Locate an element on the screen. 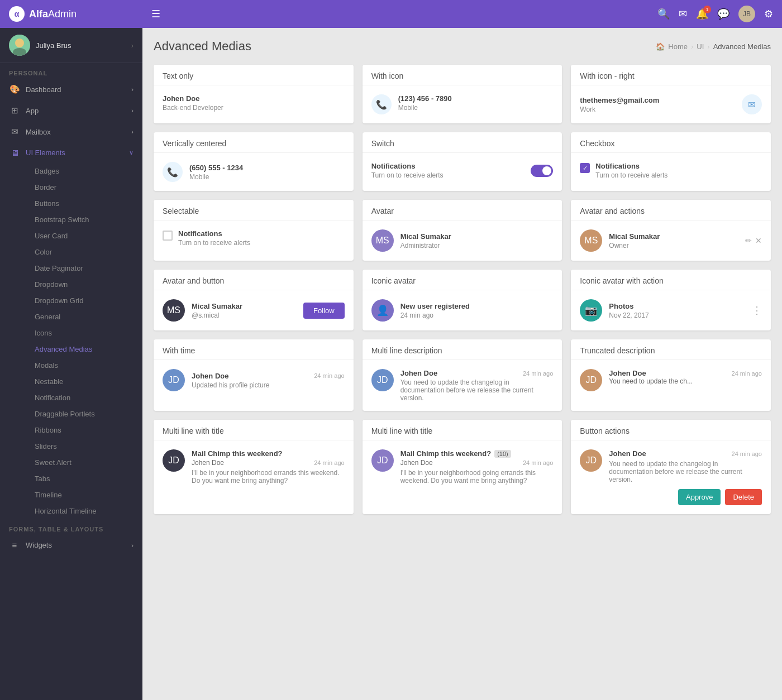 This screenshot has width=782, height=700. sidebar-item-badges: Badges is located at coordinates (84, 171).